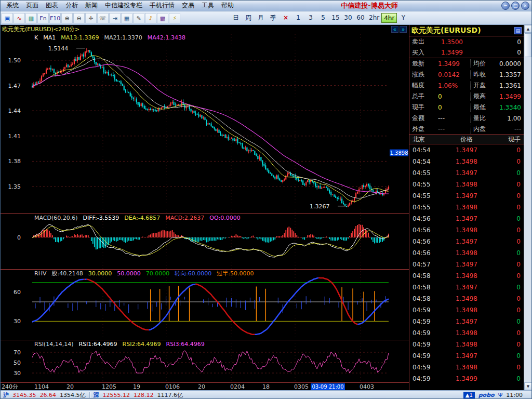 The height and width of the screenshot is (399, 532). I want to click on grid-table-icon: ▦, so click(127, 18).